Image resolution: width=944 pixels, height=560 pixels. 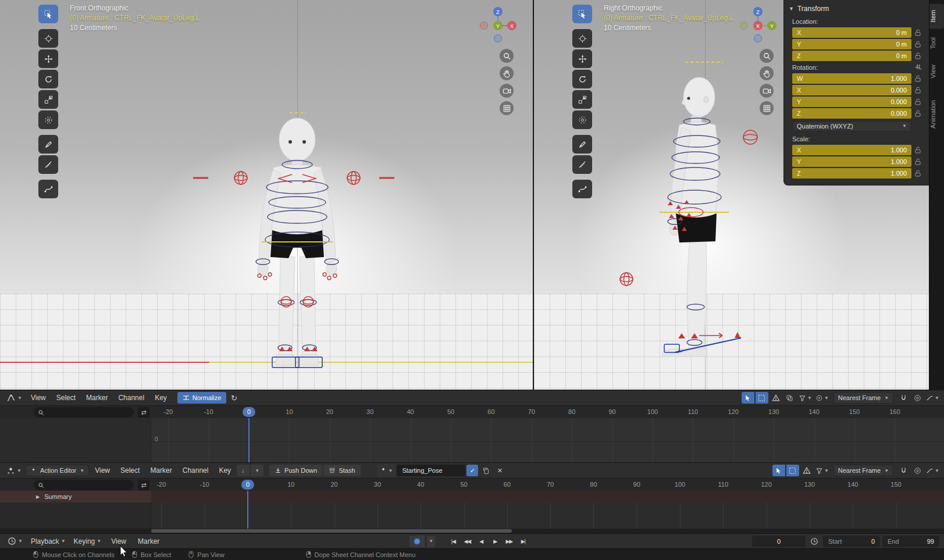 I want to click on navigation-gizmo: Z Y X, so click(x=758, y=24).